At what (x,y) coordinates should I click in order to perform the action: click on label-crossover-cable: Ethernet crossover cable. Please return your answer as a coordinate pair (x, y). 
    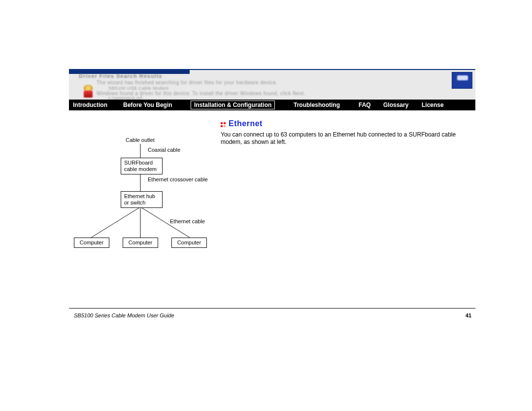
    Looking at the image, I should click on (178, 179).